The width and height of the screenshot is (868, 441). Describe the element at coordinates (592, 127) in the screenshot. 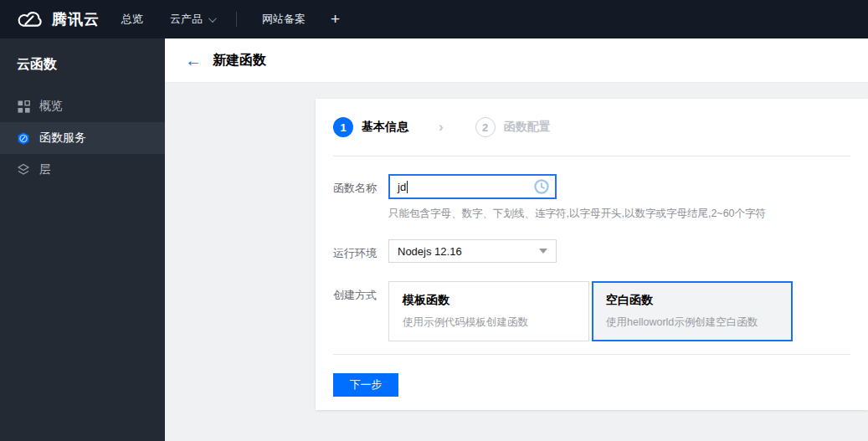

I see `wizard-steps: 1 基本信息 › 2 函数配置` at that location.